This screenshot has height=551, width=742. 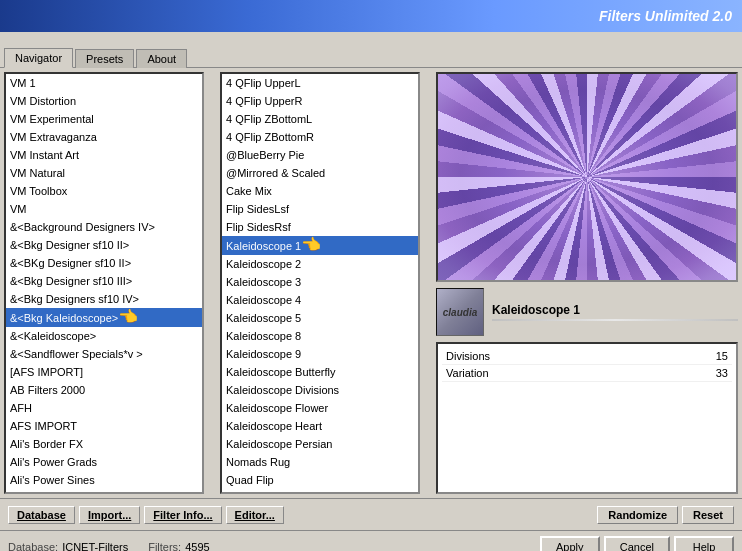 What do you see at coordinates (722, 373) in the screenshot?
I see `param-value: 33` at bounding box center [722, 373].